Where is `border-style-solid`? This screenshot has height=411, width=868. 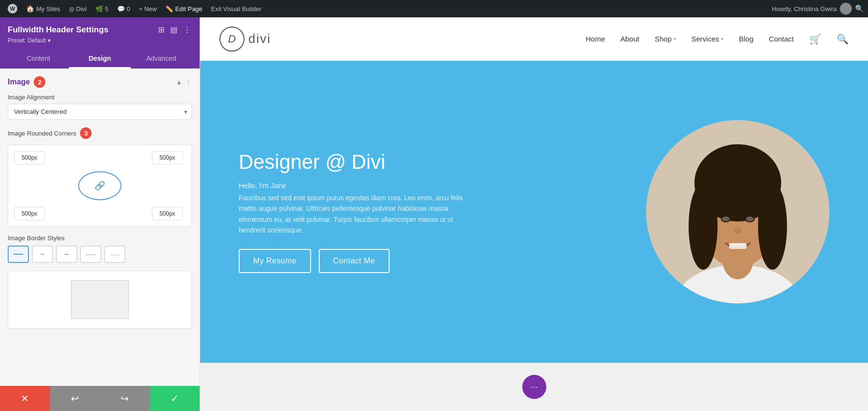
border-style-solid is located at coordinates (18, 254).